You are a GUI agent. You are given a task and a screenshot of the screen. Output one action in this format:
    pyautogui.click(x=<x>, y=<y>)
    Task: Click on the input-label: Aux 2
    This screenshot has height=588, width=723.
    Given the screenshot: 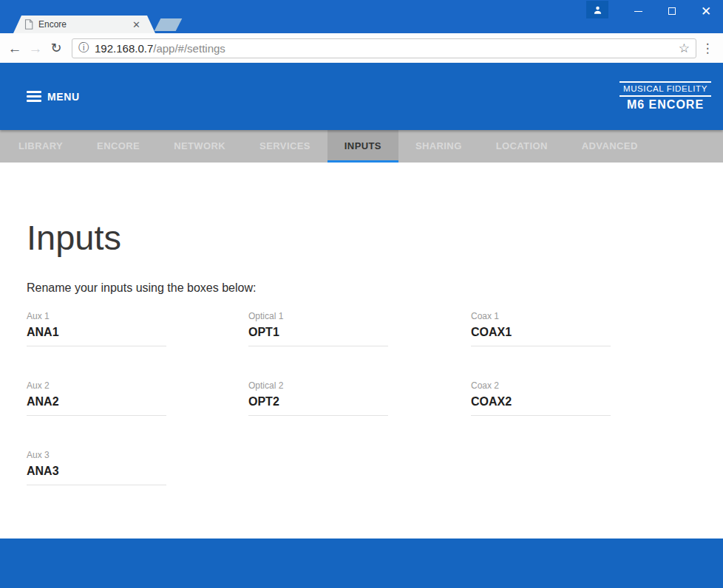 What is the action you would take?
    pyautogui.click(x=138, y=386)
    